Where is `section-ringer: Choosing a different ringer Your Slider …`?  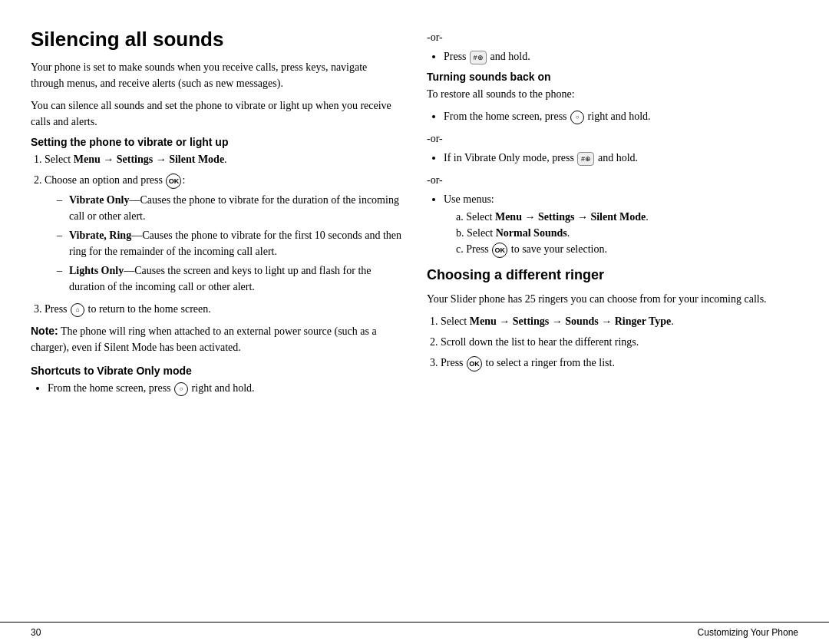 section-ringer: Choosing a different ringer Your Slider … is located at coordinates (613, 319).